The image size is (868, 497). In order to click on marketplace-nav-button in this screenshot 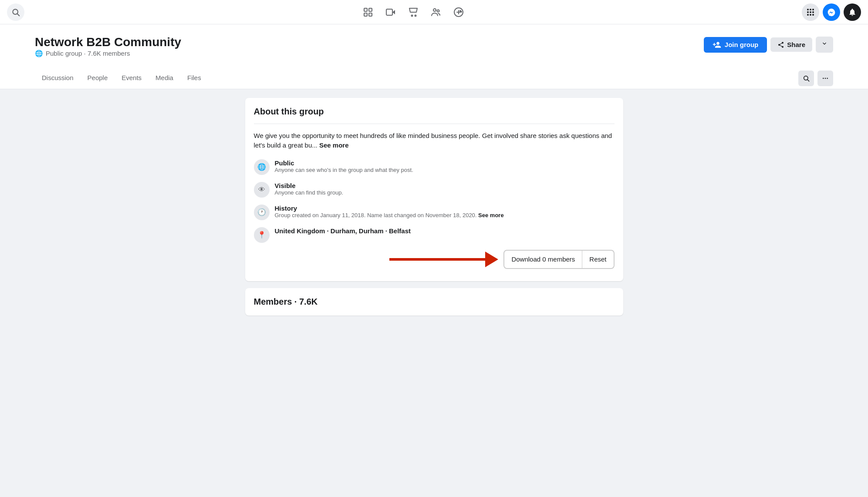, I will do `click(413, 12)`.